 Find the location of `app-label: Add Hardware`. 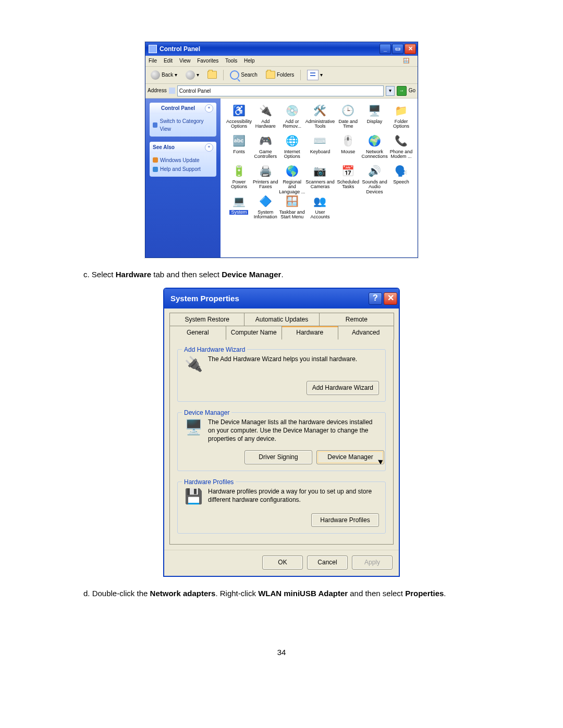

app-label: Add Hardware is located at coordinates (266, 125).